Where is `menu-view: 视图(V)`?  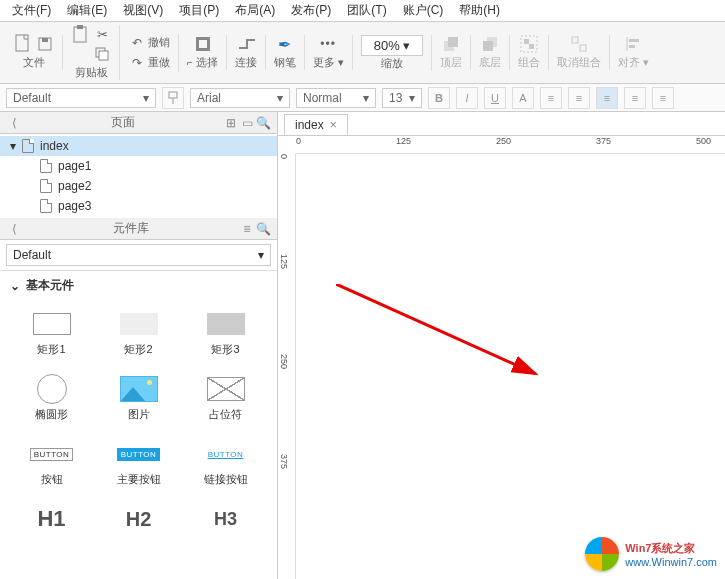
menu-view: 视图(V) is located at coordinates (143, 10).